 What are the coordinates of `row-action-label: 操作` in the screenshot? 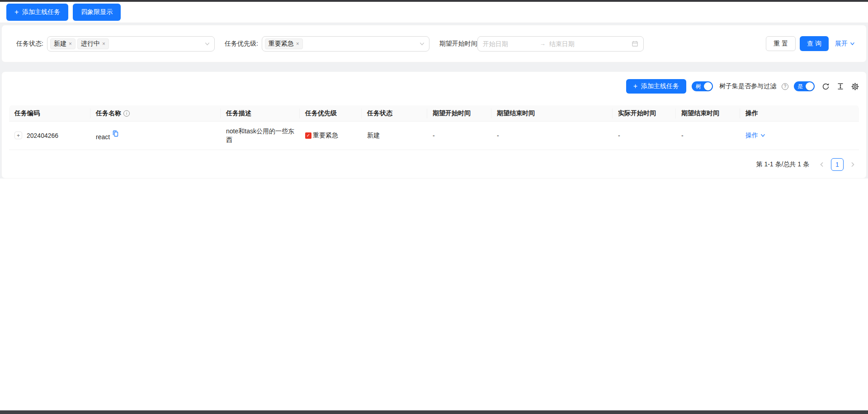 It's located at (752, 136).